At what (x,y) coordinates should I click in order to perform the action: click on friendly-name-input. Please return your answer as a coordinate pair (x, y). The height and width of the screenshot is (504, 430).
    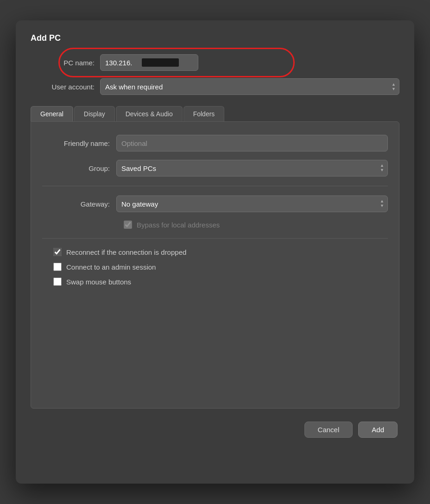
    Looking at the image, I should click on (252, 143).